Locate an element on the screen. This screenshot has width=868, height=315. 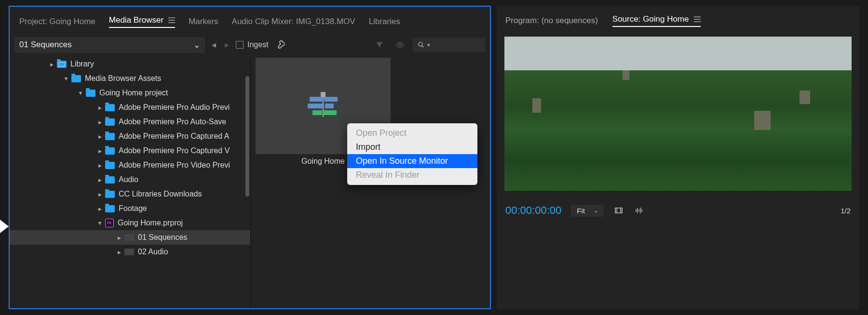
tree-item-video-previews: Adobe Premiere Pro Video Previ is located at coordinates (130, 165).